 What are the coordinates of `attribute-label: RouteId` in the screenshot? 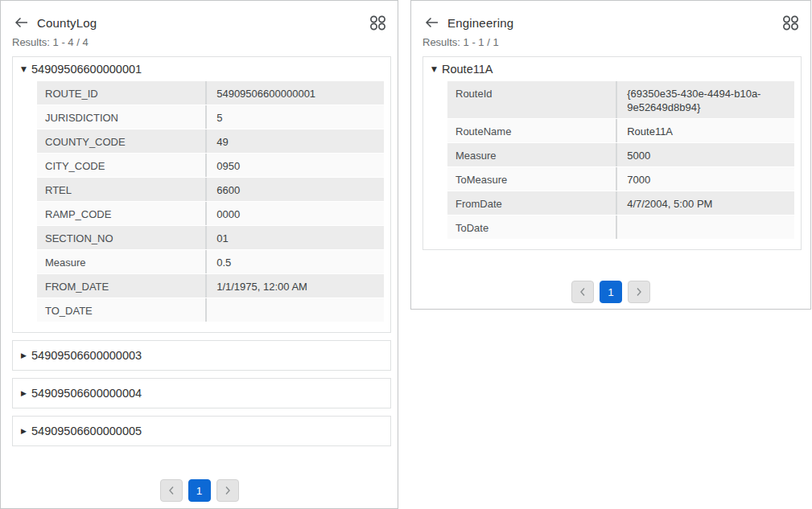 It's located at (533, 100).